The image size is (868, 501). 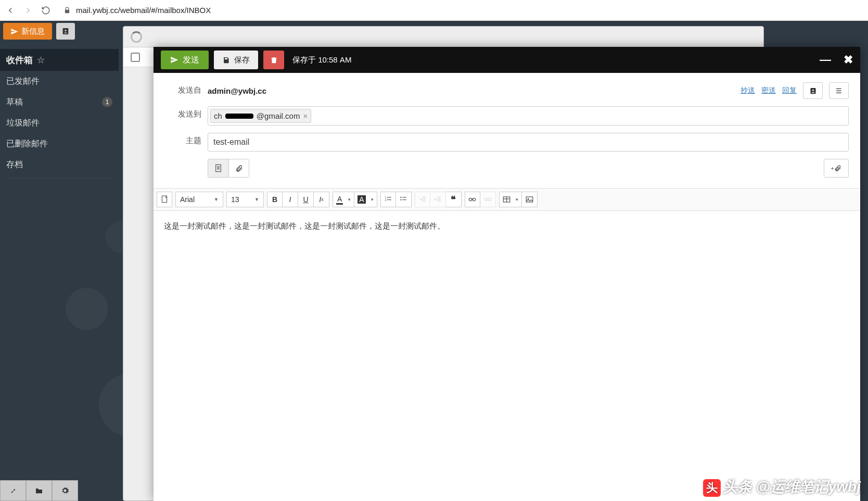 What do you see at coordinates (39, 491) in the screenshot?
I see `sidebar-bottom: ⤢` at bounding box center [39, 491].